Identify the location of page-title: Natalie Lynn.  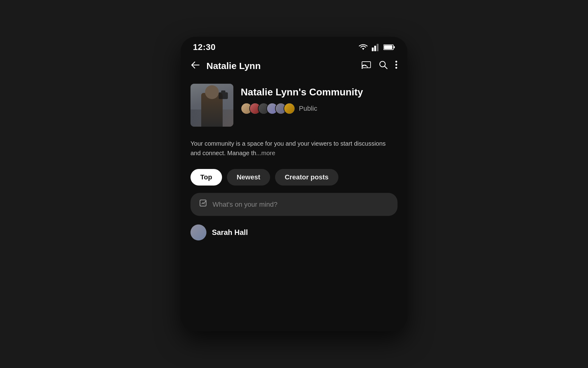
(233, 66).